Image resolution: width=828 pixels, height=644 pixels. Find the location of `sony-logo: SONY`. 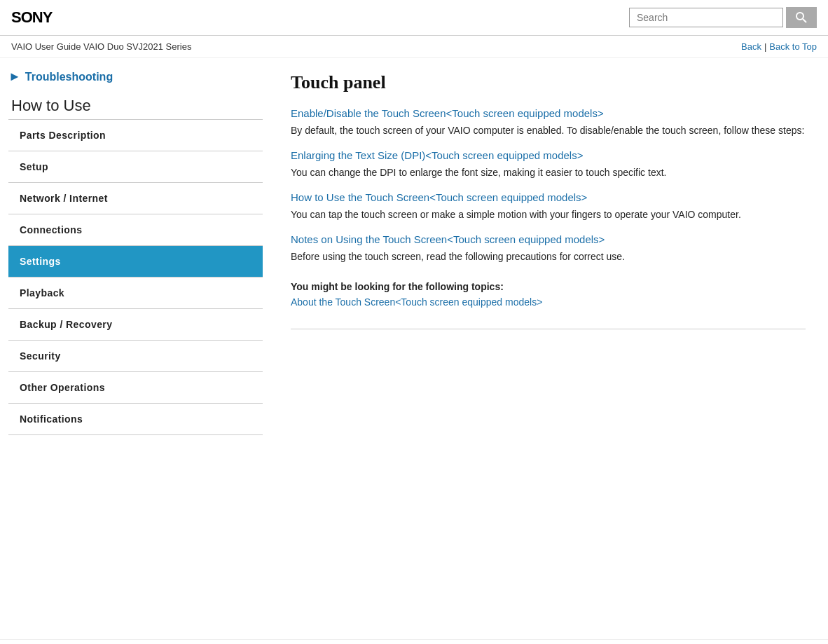

sony-logo: SONY is located at coordinates (32, 18).